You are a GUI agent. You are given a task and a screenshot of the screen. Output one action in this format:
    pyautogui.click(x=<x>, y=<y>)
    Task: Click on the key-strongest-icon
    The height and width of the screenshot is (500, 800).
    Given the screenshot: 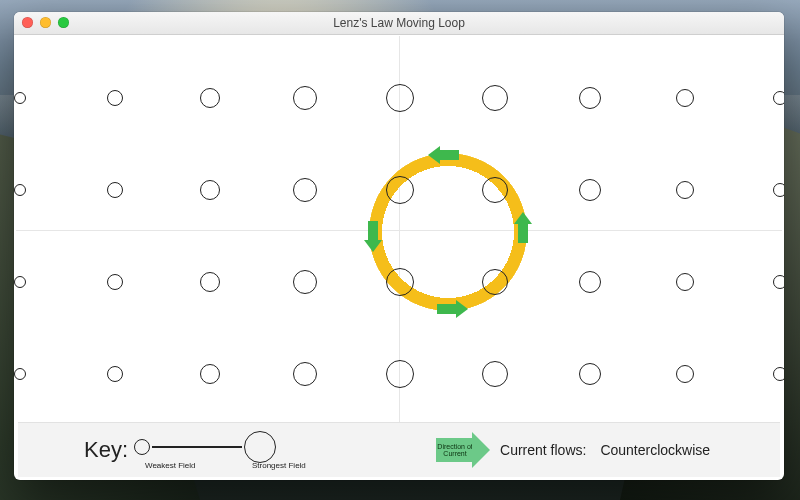 What is the action you would take?
    pyautogui.click(x=260, y=447)
    